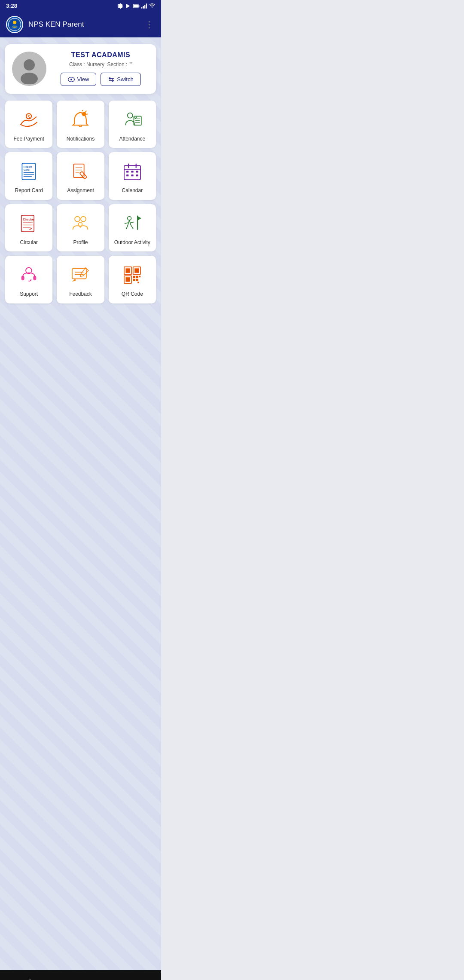 The image size is (464, 980). I want to click on avatar-icon, so click(29, 69).